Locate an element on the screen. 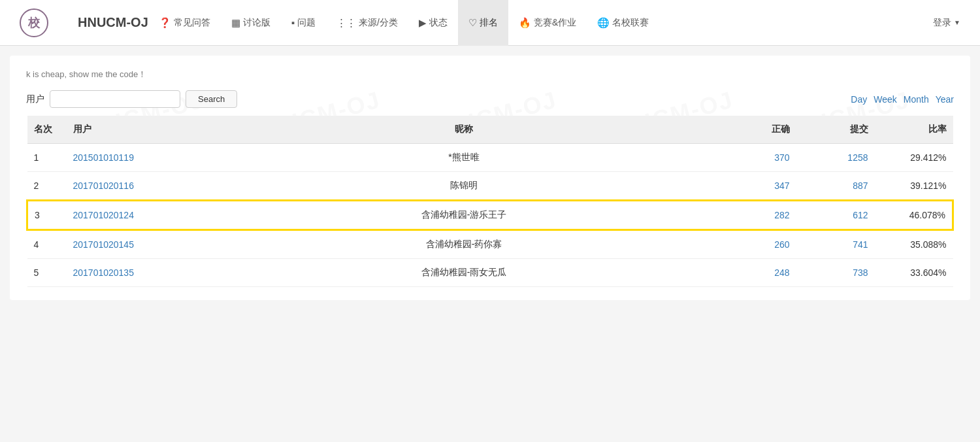 The height and width of the screenshot is (442, 980). nav-label-problems: 问题 is located at coordinates (306, 23).